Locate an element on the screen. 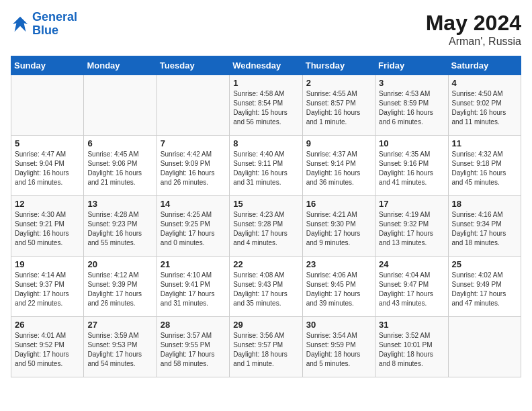 This screenshot has width=532, height=411. day-number: 22 is located at coordinates (266, 265).